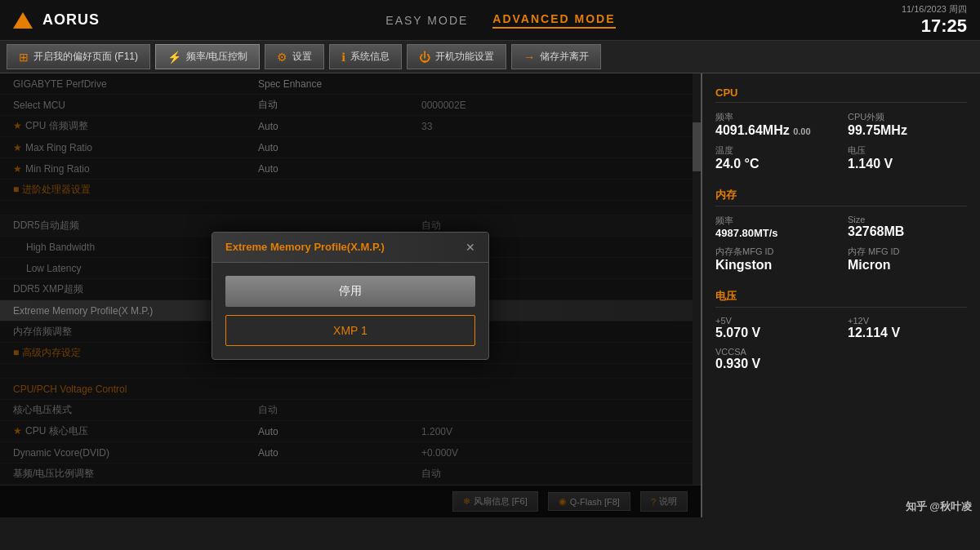  Describe the element at coordinates (934, 26) in the screenshot. I see `time-display: 17:25` at that location.